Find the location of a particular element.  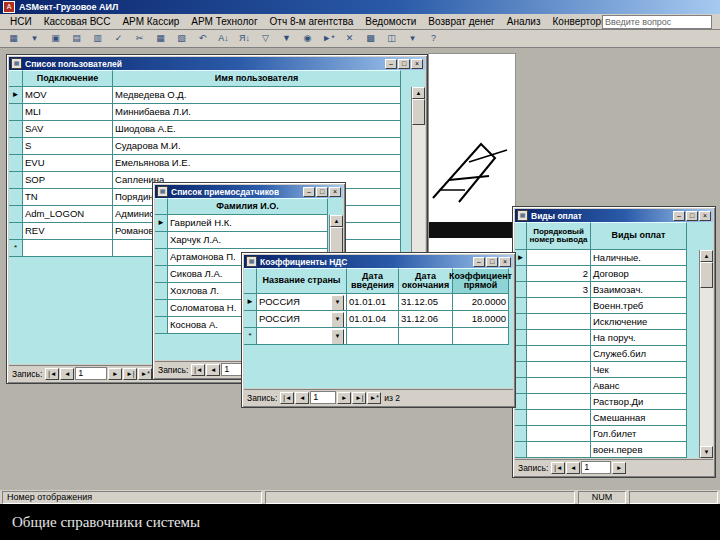

new-record-button: ►* is located at coordinates (374, 398).